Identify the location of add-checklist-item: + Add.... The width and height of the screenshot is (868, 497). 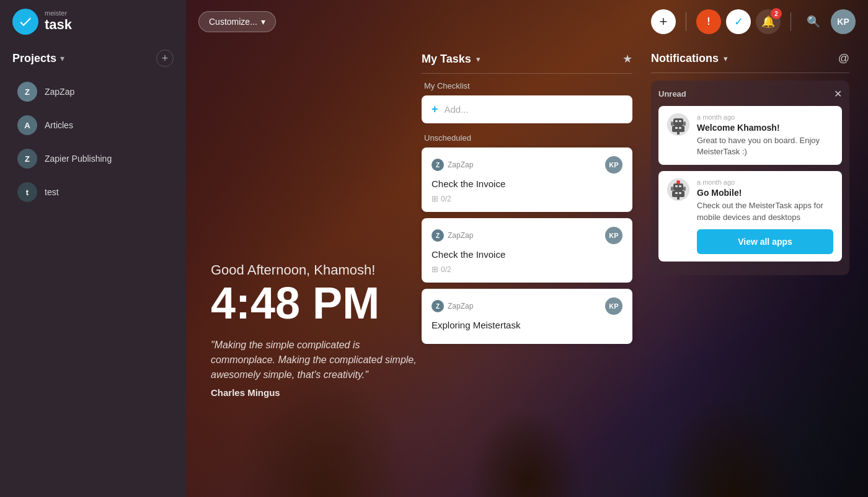
(527, 109).